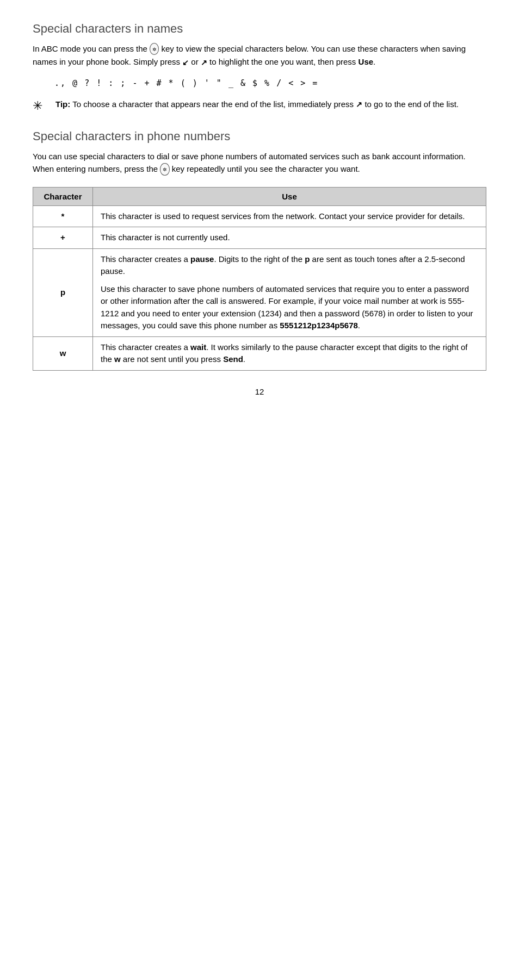  Describe the element at coordinates (289, 353) in the screenshot. I see `table-cell-use-w: This character creates a wait. It works …` at that location.